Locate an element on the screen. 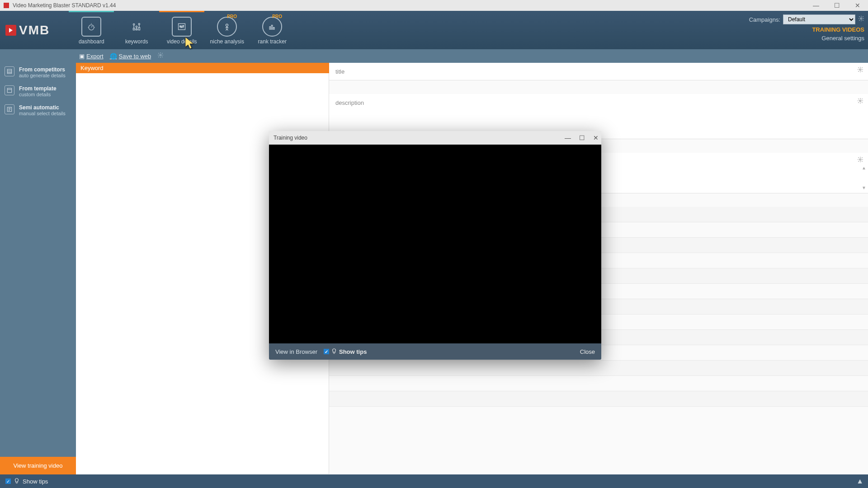 The image size is (868, 488). sidebar-sub: custom details is located at coordinates (38, 94).